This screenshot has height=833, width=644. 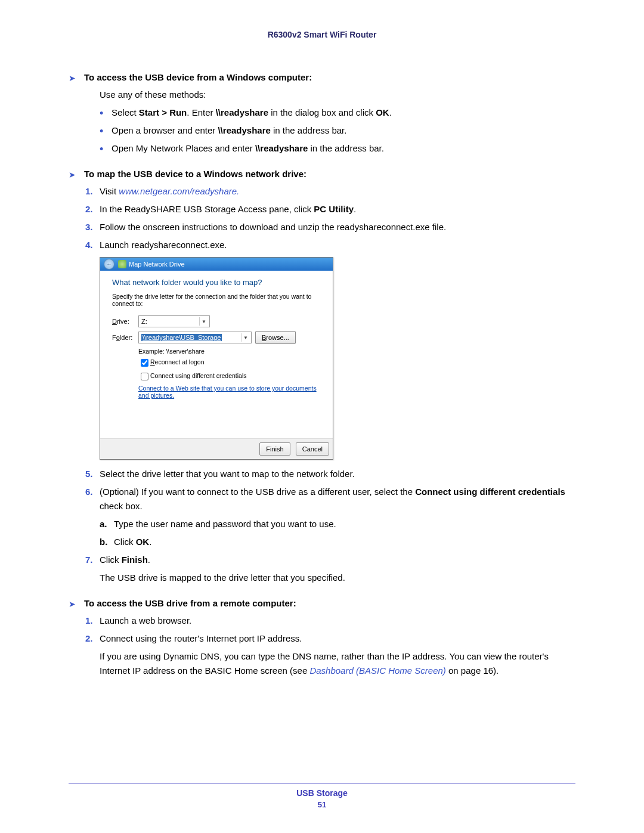 What do you see at coordinates (125, 321) in the screenshot?
I see `drive-label: Drive:` at bounding box center [125, 321].